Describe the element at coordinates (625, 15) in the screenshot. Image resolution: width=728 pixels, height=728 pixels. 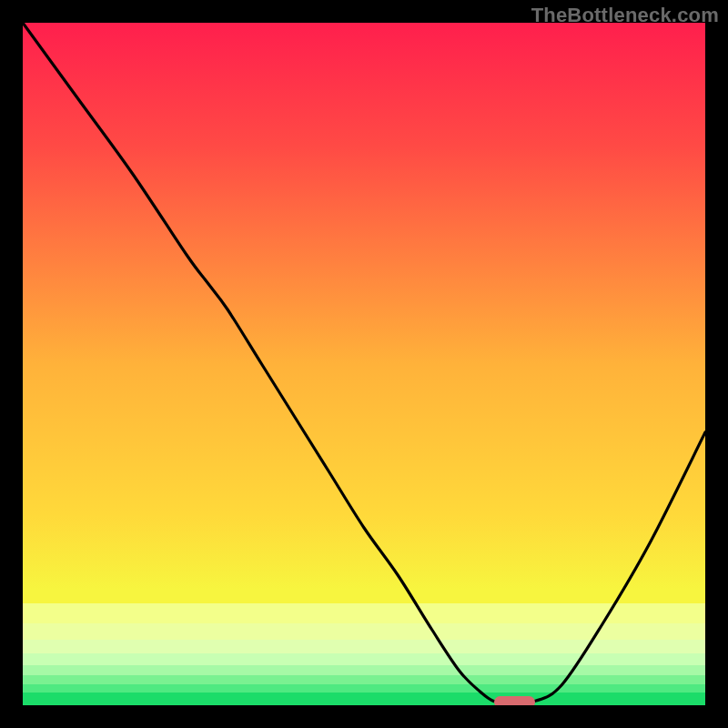
I see `watermark-text: TheBottleneck.com` at that location.